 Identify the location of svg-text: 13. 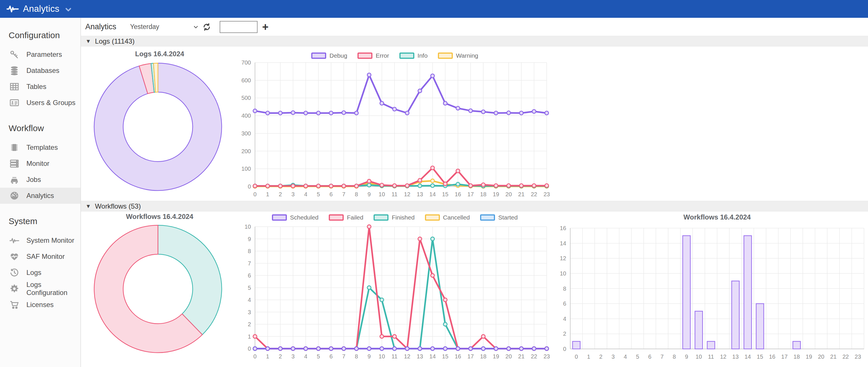
(420, 194).